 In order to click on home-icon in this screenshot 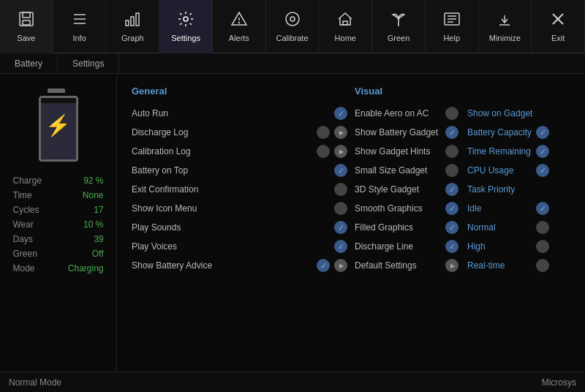, I will do `click(345, 20)`.